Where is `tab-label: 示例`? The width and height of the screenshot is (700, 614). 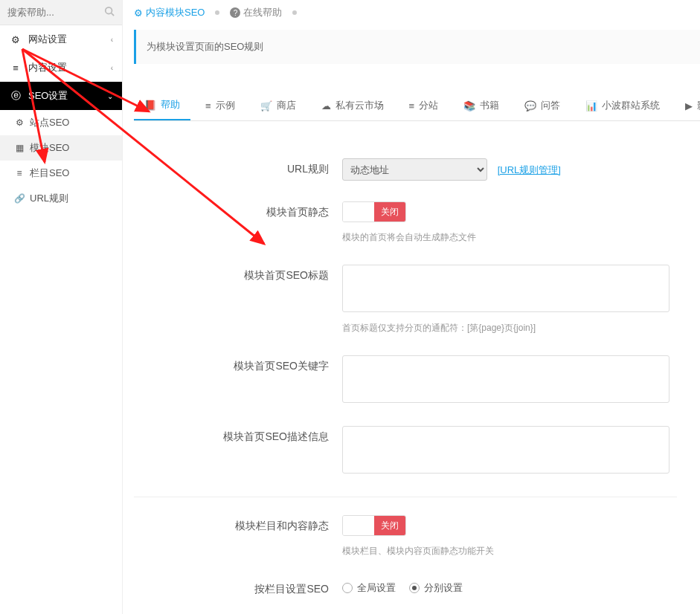 tab-label: 示例 is located at coordinates (225, 106).